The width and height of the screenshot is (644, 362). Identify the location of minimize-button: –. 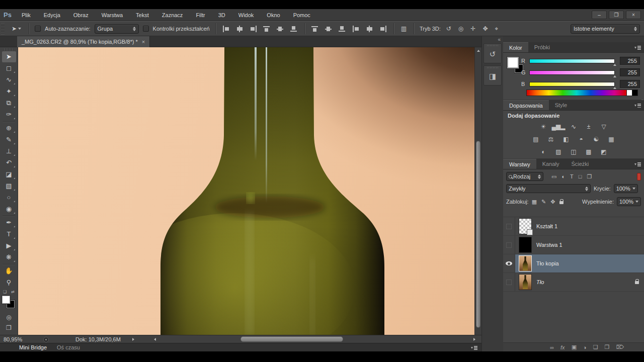
(599, 15).